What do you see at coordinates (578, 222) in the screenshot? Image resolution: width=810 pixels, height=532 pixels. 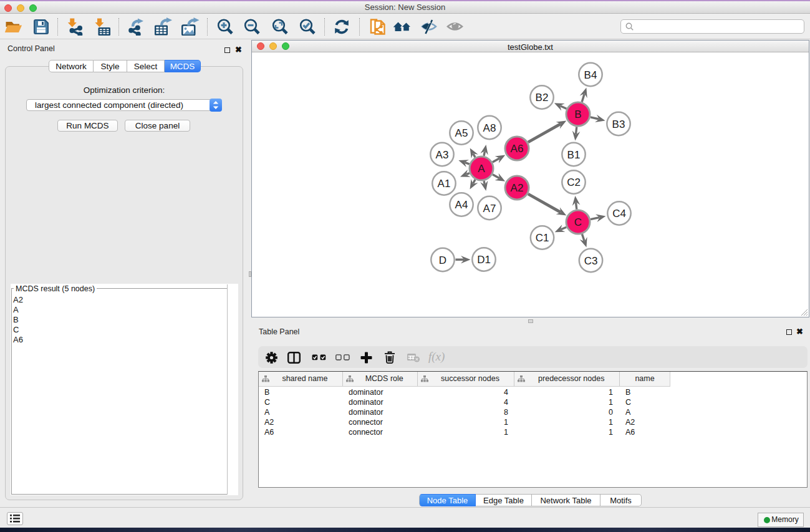 I see `svg-text: C` at bounding box center [578, 222].